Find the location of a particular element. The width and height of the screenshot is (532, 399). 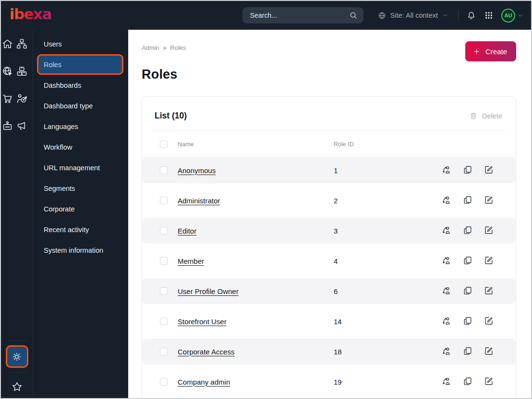

role-name-link: Member is located at coordinates (191, 261).